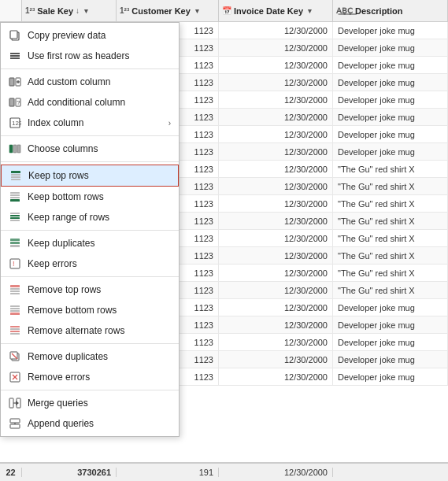 This screenshot has height=481, width=448. I want to click on menu-item-keep-bottom-rows: Keep bottom rows, so click(90, 197).